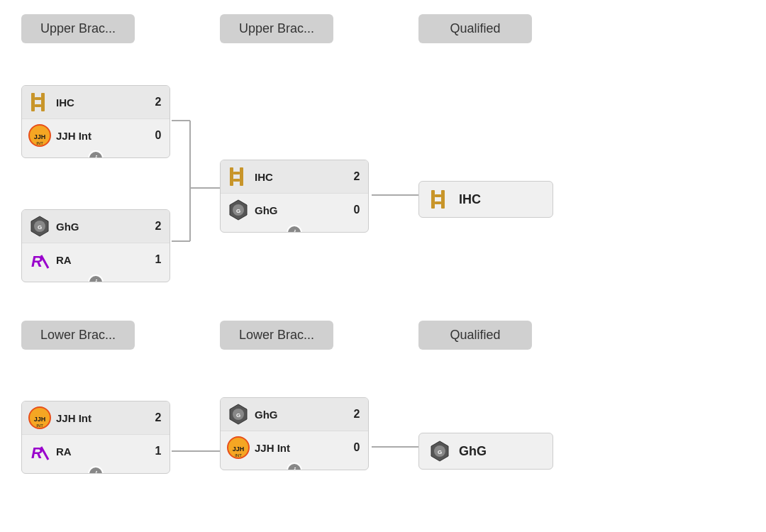 Image resolution: width=766 pixels, height=532 pixels. I want to click on lower-bracket-col1-header: Lower Brac..., so click(78, 335).